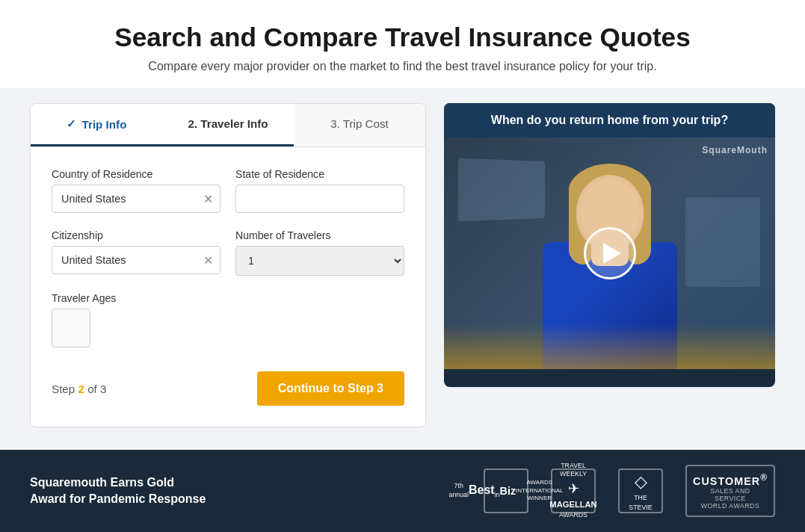 This screenshot has height=532, width=805. Describe the element at coordinates (507, 491) in the screenshot. I see `footer-awards: 7th annualBestinBizAWARDSINTERNATIONALWI…` at that location.